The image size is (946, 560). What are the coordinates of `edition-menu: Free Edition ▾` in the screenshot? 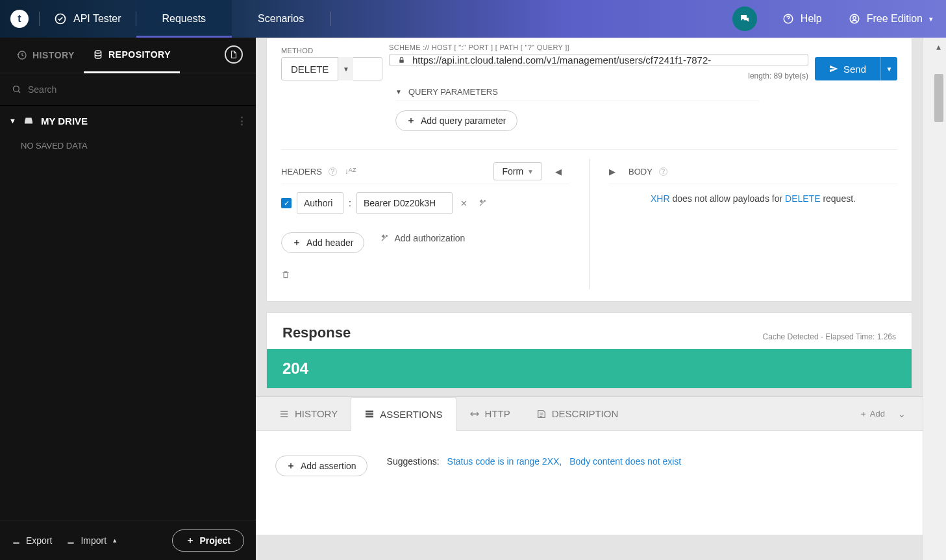 It's located at (891, 19).